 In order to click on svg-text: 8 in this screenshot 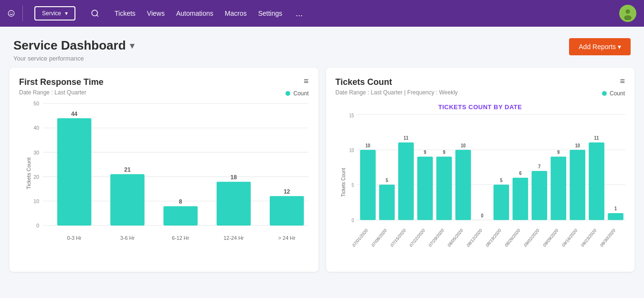, I will do `click(180, 202)`.